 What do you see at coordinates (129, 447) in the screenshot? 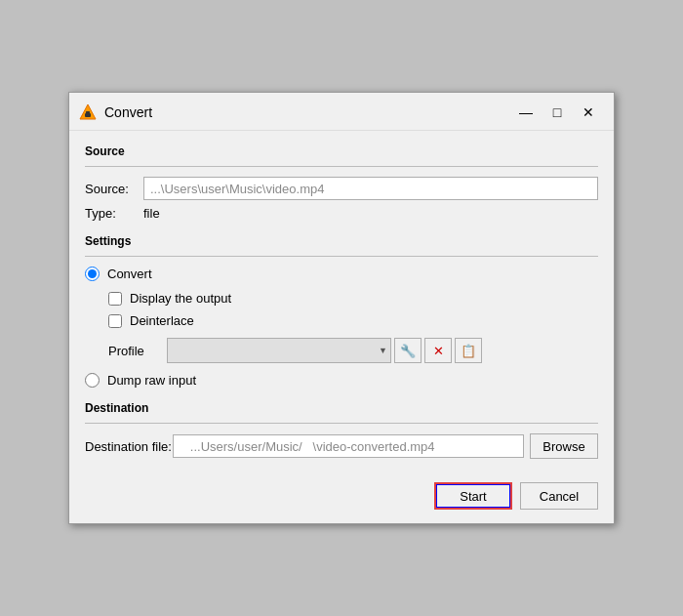
I see `destination-file-label: Destination file:` at bounding box center [129, 447].